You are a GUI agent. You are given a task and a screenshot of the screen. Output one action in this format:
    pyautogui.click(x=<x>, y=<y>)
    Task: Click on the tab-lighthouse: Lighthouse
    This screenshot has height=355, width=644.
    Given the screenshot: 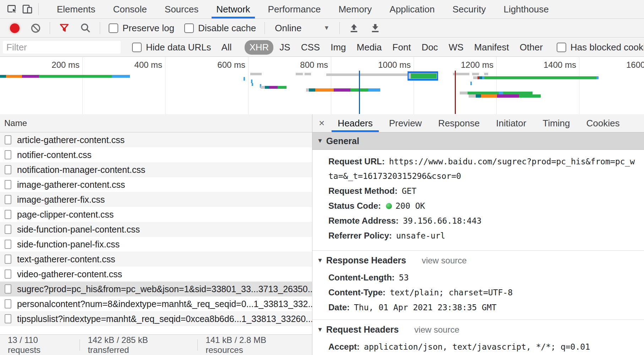 What is the action you would take?
    pyautogui.click(x=526, y=9)
    